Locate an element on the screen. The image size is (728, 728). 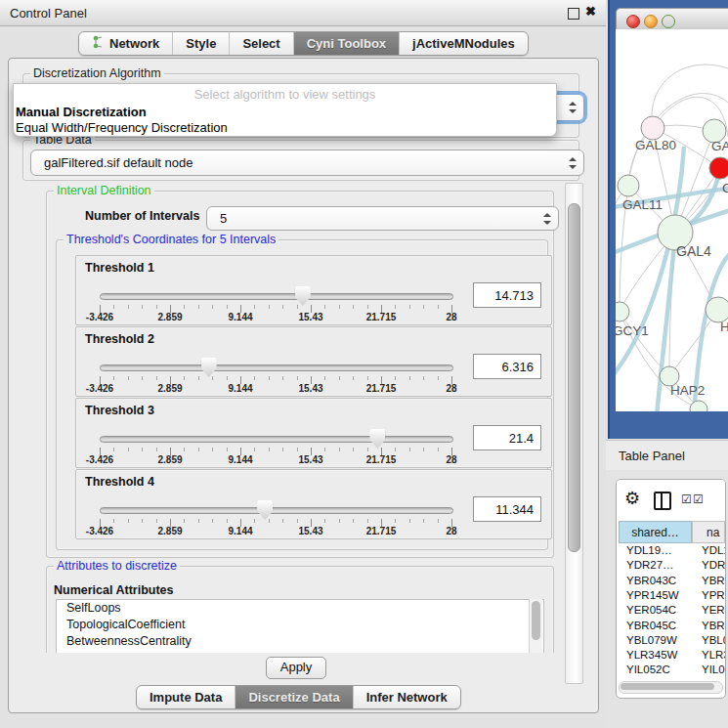
network-node-c is located at coordinates (719, 168).